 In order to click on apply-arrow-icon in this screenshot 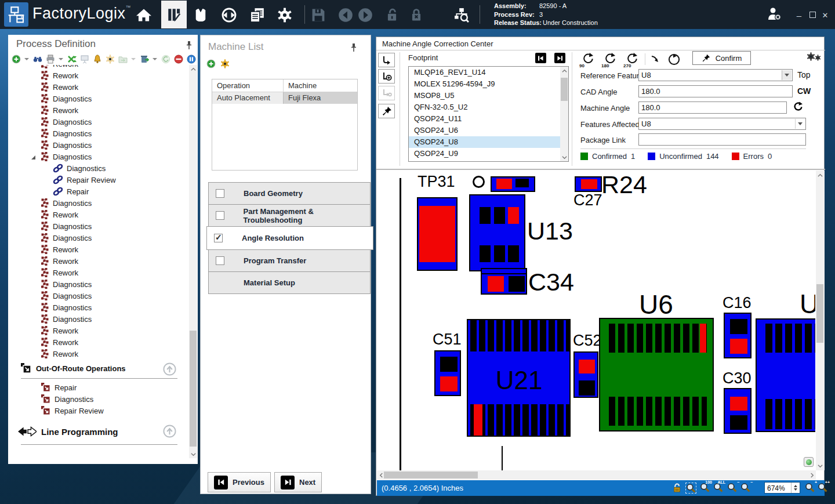, I will do `click(655, 61)`.